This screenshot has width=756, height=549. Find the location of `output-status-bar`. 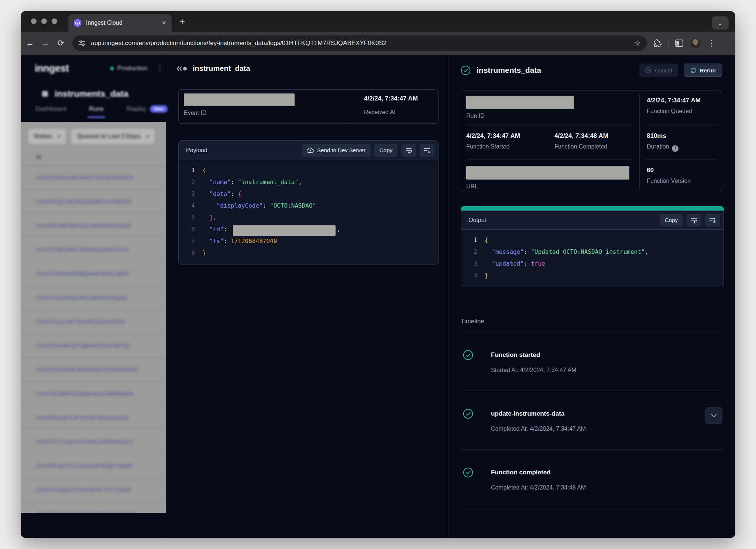

output-status-bar is located at coordinates (592, 208).